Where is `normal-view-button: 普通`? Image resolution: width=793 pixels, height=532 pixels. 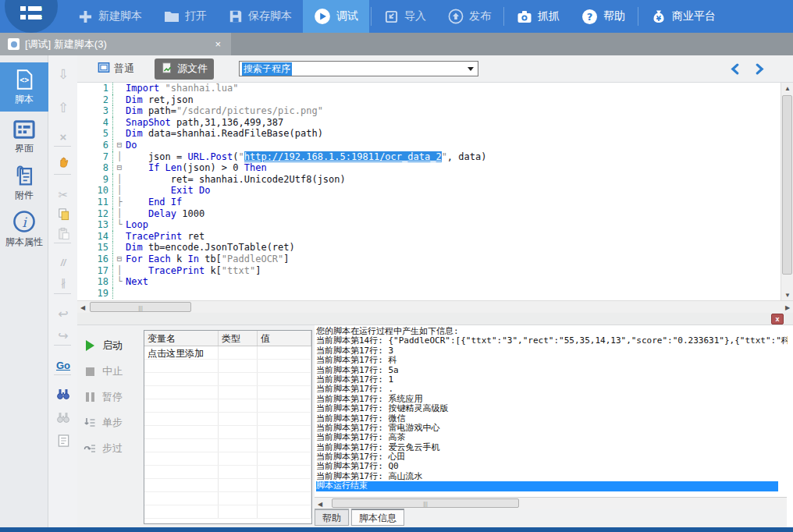
normal-view-button: 普通 is located at coordinates (116, 69).